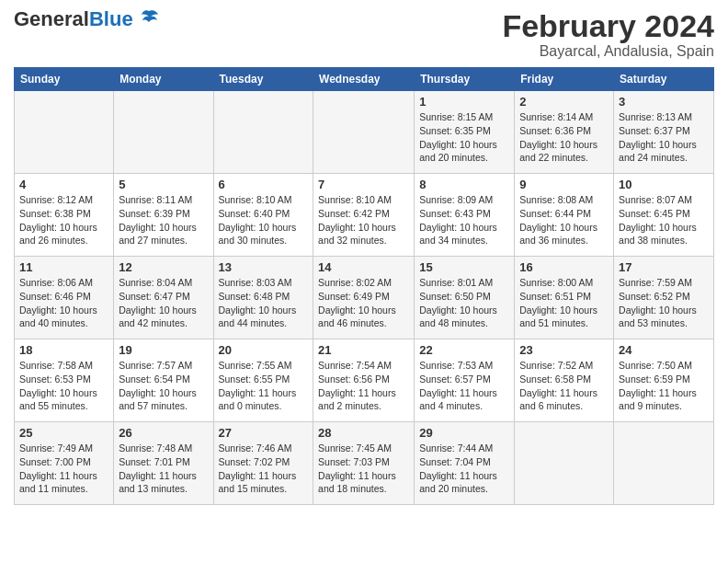 The height and width of the screenshot is (563, 728). What do you see at coordinates (263, 464) in the screenshot?
I see `day-cell: 27Sunrise: 7:46 AM Sunset: 7:02 PM Dayli…` at bounding box center [263, 464].